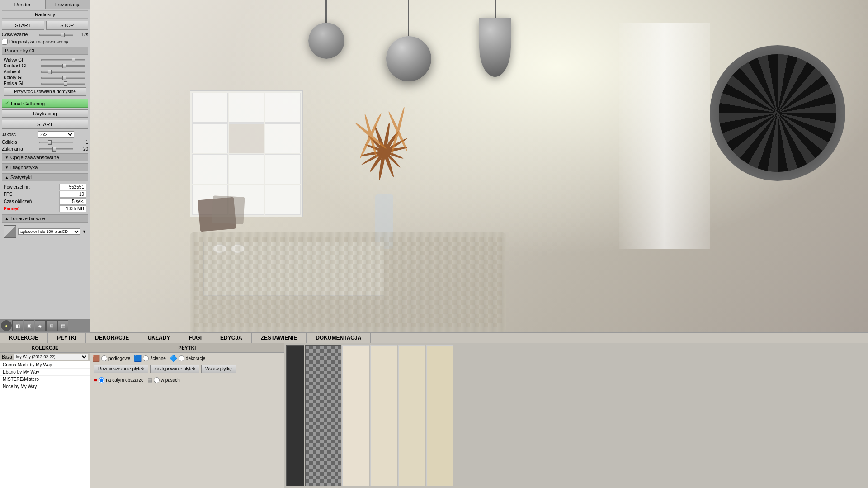 The image size is (868, 488). I want to click on fps-label: FPS, so click(32, 194).